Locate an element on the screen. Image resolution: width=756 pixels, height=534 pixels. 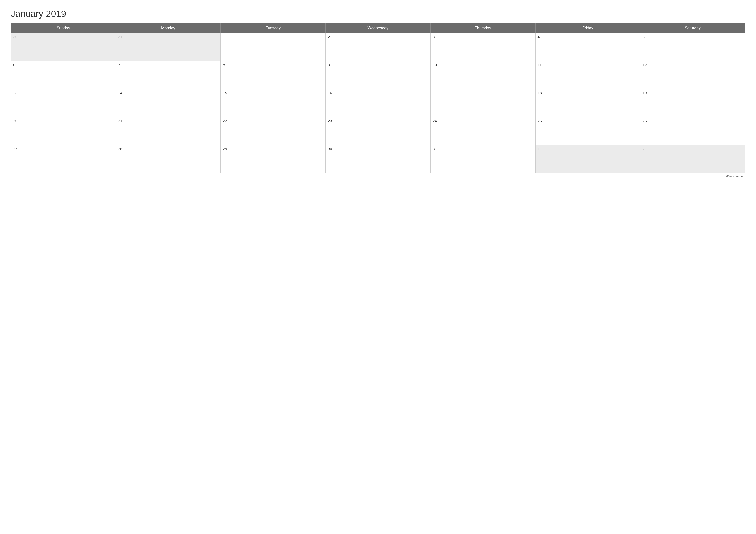
calendar-cell: 16 is located at coordinates (378, 103).